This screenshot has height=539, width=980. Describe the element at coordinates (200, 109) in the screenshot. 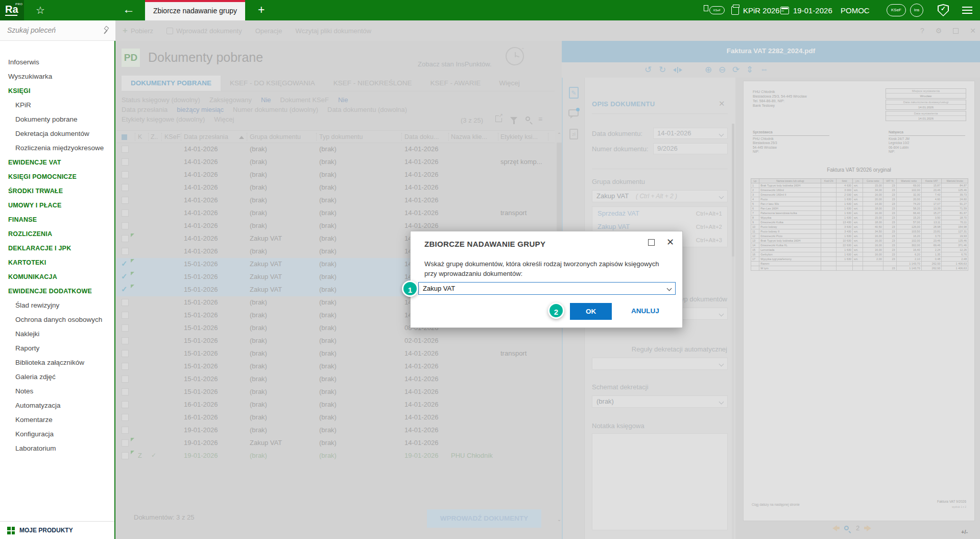

I see `filter-chip: bieżący miesiąc` at that location.